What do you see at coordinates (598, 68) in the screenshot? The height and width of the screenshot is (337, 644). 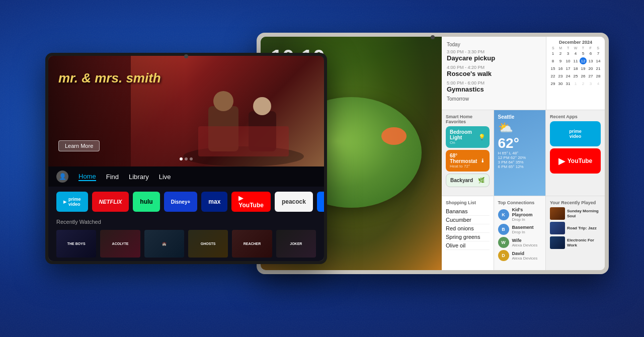 I see `cal-day-21: 21` at bounding box center [598, 68].